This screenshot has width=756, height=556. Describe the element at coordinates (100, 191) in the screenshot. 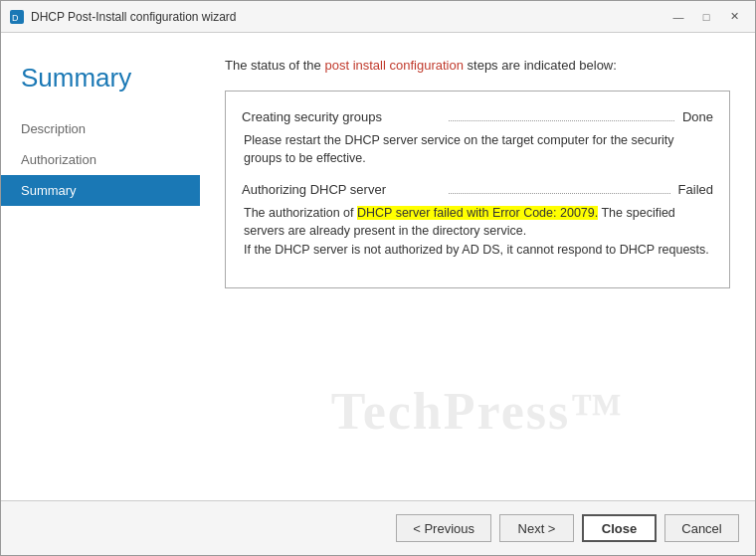

I see `sidebar-item-summary: Summary` at that location.